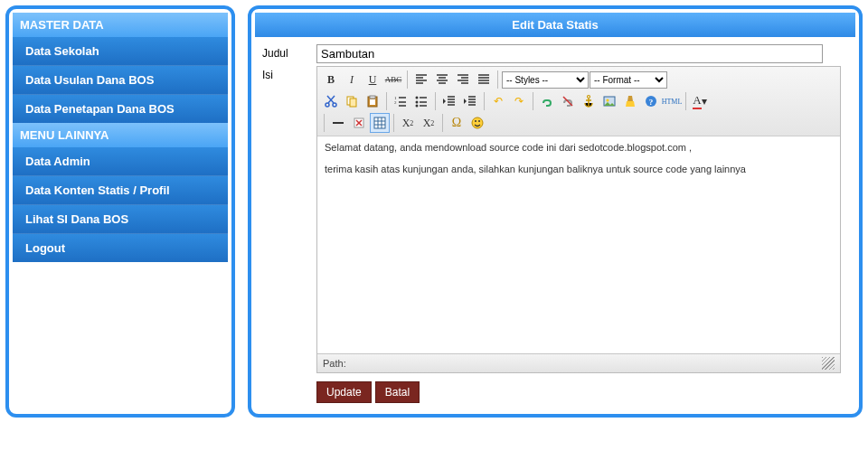 The height and width of the screenshot is (460, 868). I want to click on styles-select: -- Styles --, so click(545, 80).